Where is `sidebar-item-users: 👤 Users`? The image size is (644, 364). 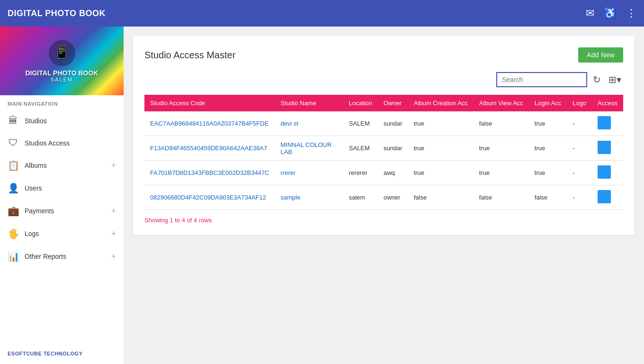
sidebar-item-users: 👤 Users is located at coordinates (62, 188).